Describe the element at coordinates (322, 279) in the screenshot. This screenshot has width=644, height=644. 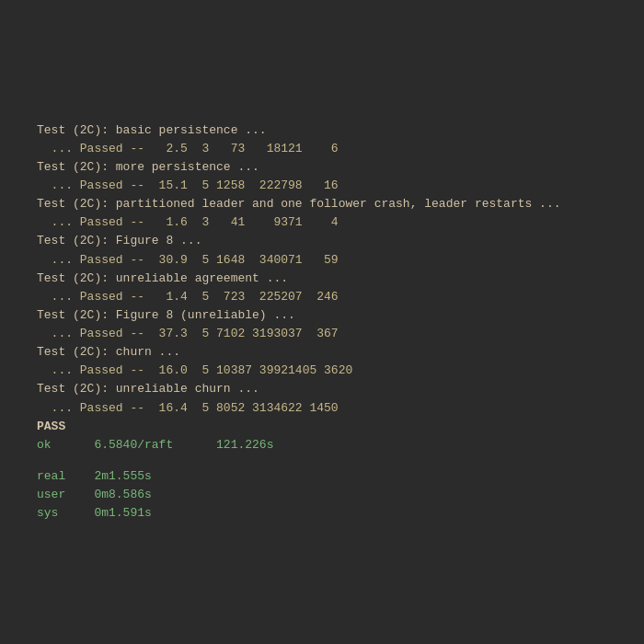
I see `terminal-line-8: Test (2C): unreliable agreement ...` at that location.